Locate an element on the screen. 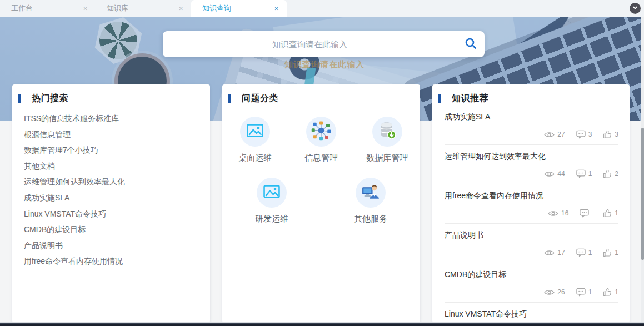 This screenshot has height=326, width=644. category-item: 研发运维 is located at coordinates (272, 201).